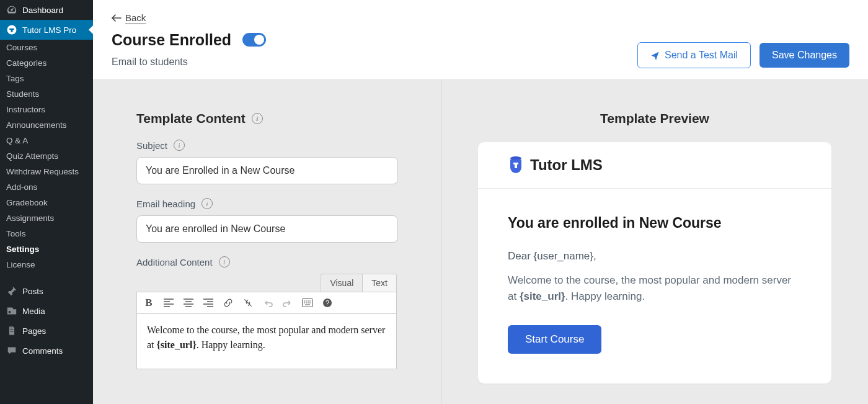 Image resolution: width=868 pixels, height=404 pixels. What do you see at coordinates (554, 339) in the screenshot?
I see `preview-cta-button: Start Course` at bounding box center [554, 339].